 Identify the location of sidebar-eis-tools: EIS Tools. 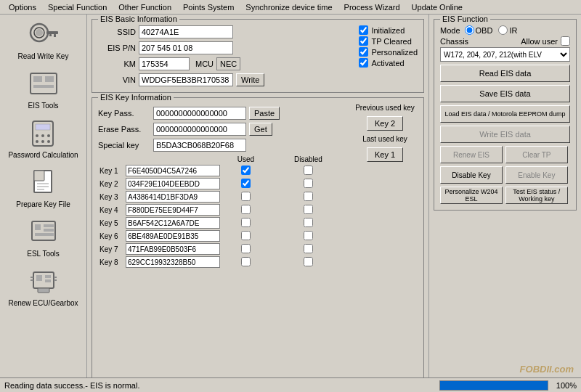
(44, 90).